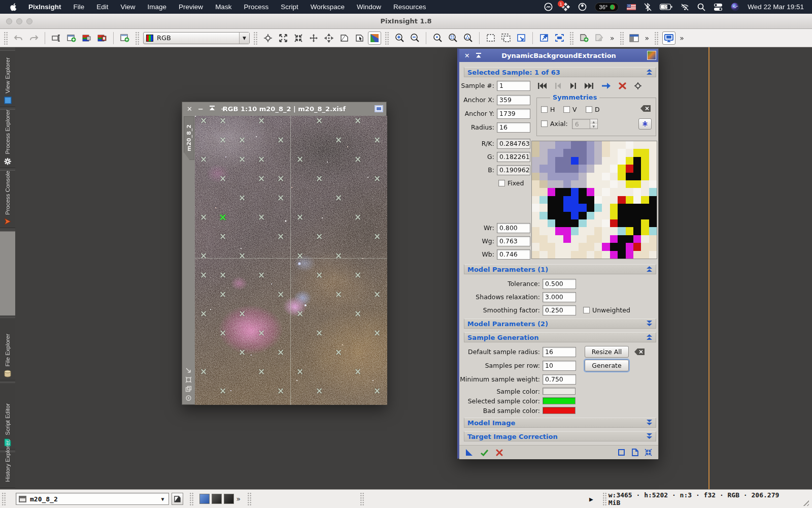  Describe the element at coordinates (223, 217) in the screenshot. I see `selected-sample-marker: ×` at that location.